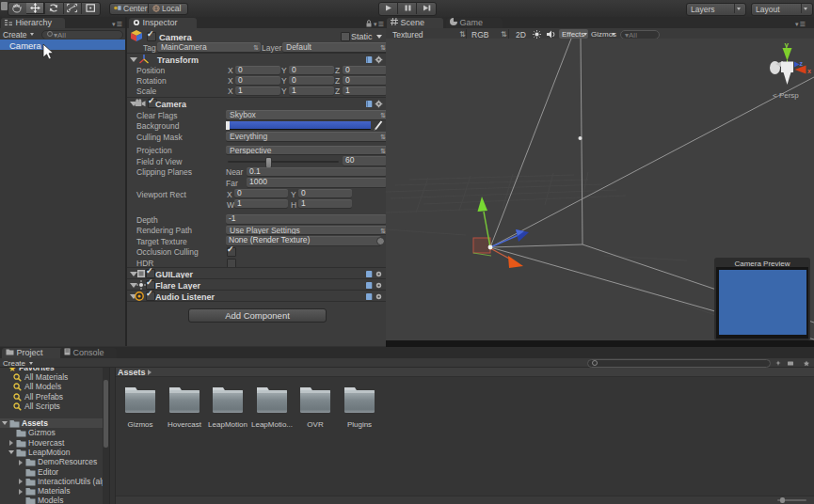 The height and width of the screenshot is (504, 814). What do you see at coordinates (787, 45) in the screenshot?
I see `svg-text: y` at bounding box center [787, 45].